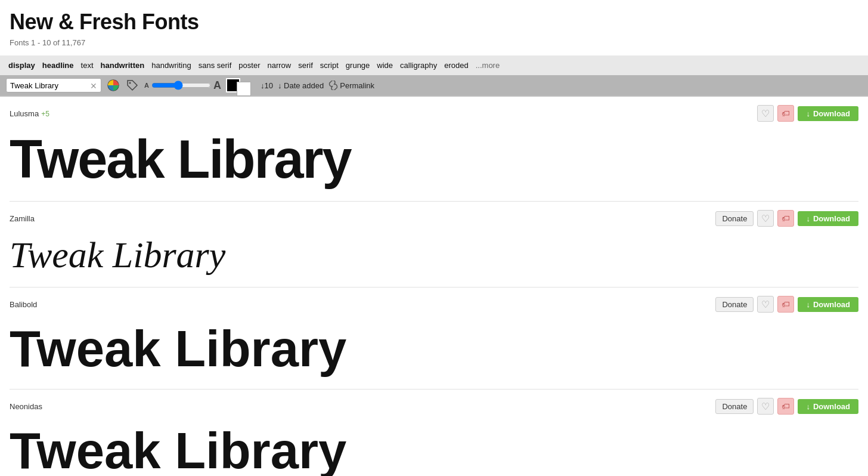  I want to click on font-name-lulusma: Lulusma+5, so click(30, 113).